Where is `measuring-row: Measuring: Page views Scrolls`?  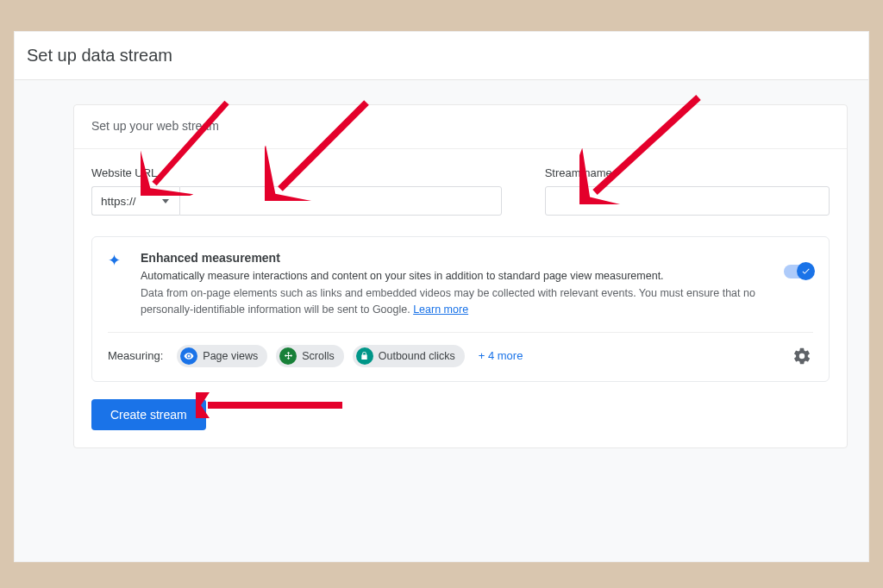
measuring-row: Measuring: Page views Scrolls is located at coordinates (460, 356).